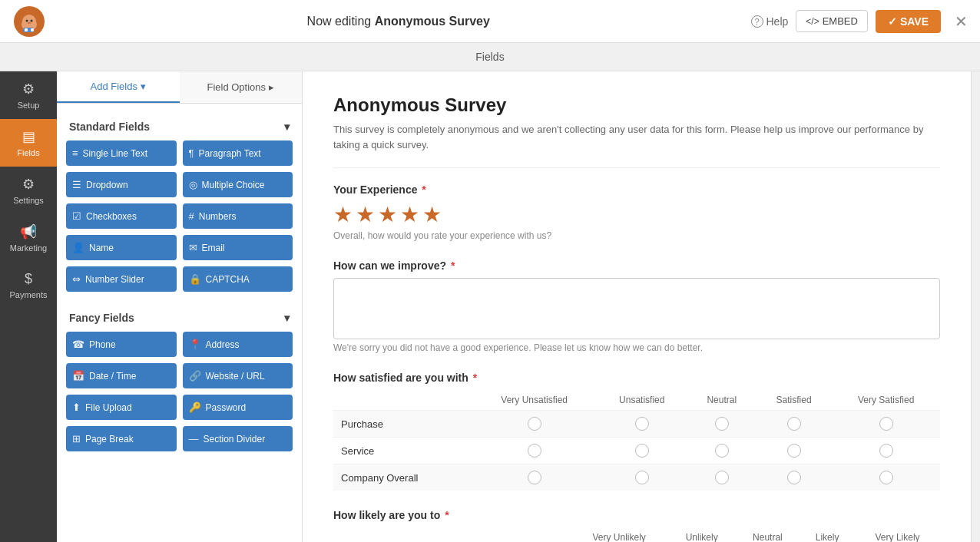 Image resolution: width=980 pixels, height=542 pixels. Describe the element at coordinates (121, 216) in the screenshot. I see `field-btn-checkboxes: ☑ Checkboxes` at that location.